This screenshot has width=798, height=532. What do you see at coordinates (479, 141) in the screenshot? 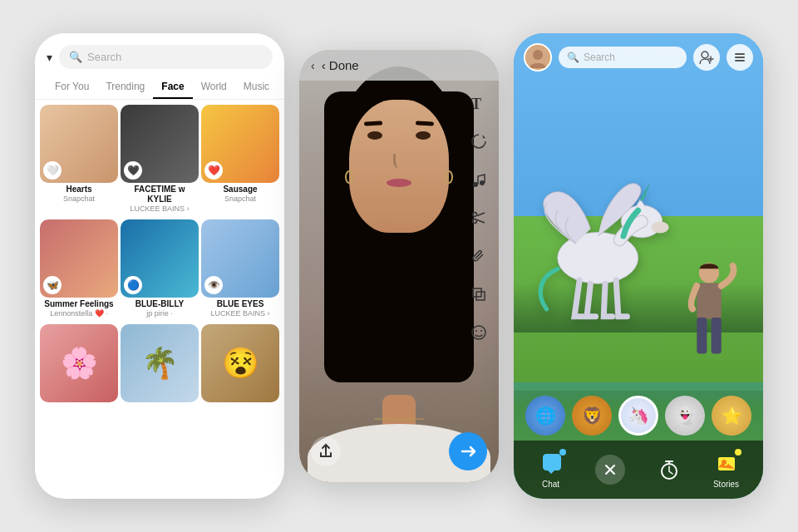
I see `sticker-tool` at bounding box center [479, 141].